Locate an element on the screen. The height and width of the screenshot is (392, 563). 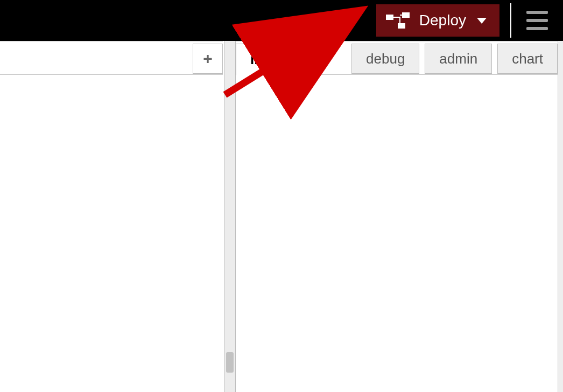
right-edge-gutter is located at coordinates (560, 216).